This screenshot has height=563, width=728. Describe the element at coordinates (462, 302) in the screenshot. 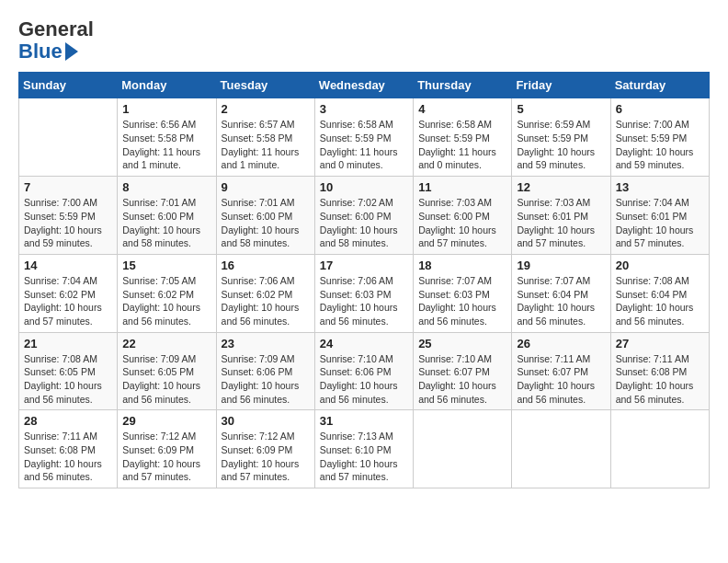

I see `day-info: Sunrise: 7:07 AMSunset: 6:03 PMDaylight:…` at that location.